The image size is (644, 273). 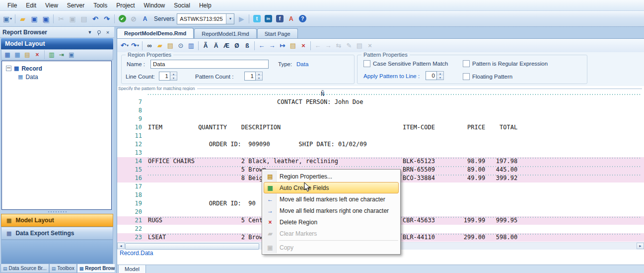 I want to click on menu-tools: Tools, so click(x=100, y=5).